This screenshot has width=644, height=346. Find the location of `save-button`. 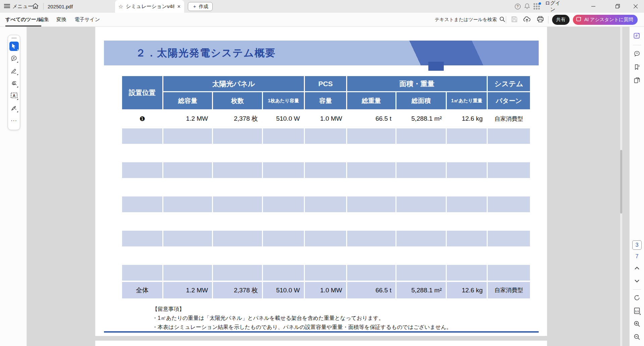

save-button is located at coordinates (514, 20).